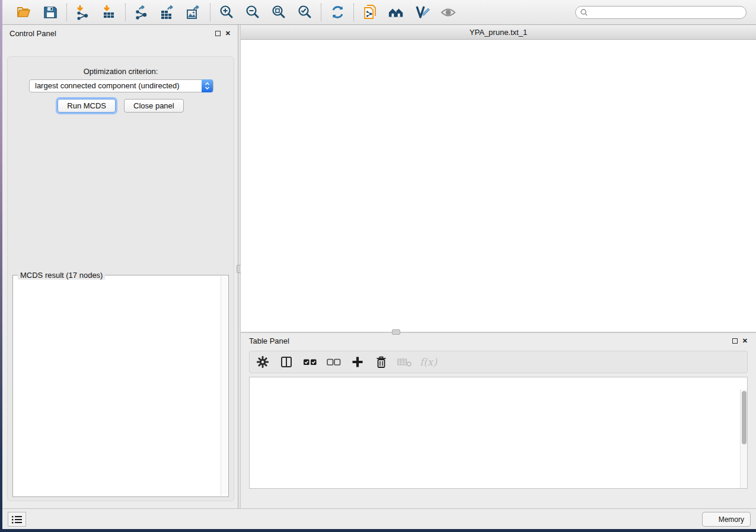 This screenshot has width=756, height=532. I want to click on network-window-titlebar: YPA_prune.txt_1, so click(498, 32).